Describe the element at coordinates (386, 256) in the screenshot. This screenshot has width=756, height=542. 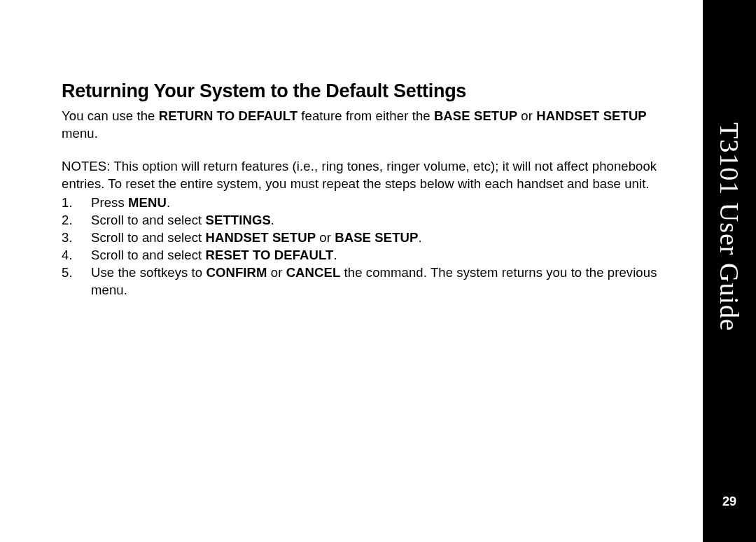
I see `step-item: Scroll to and select RESET TO DEFAULT.` at that location.